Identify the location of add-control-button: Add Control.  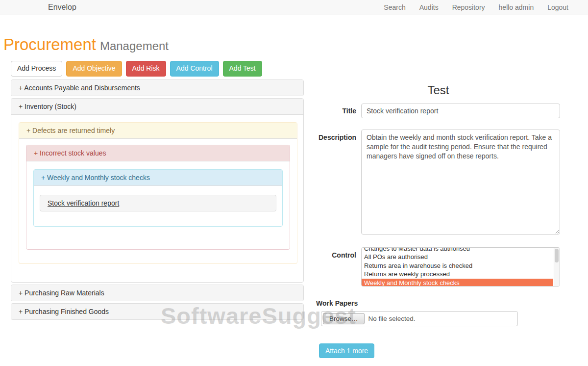
(195, 69).